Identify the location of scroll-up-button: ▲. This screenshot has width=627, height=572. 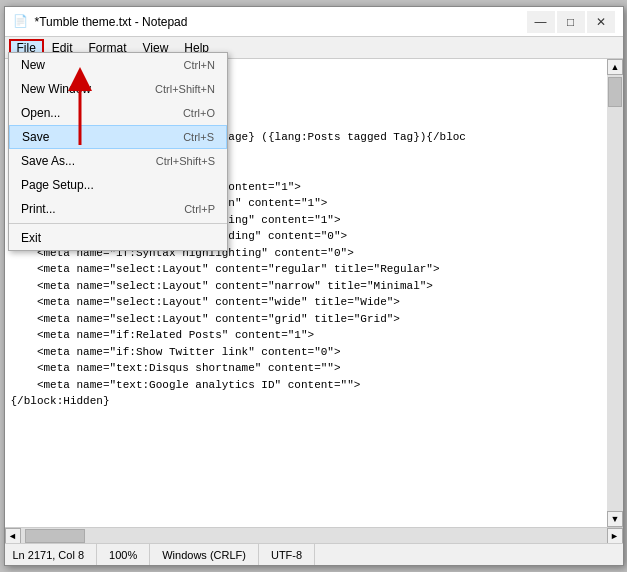
(615, 67).